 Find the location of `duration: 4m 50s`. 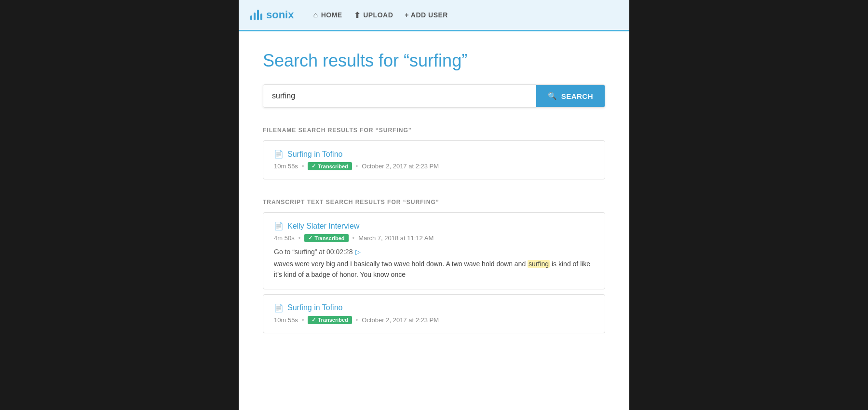

duration: 4m 50s is located at coordinates (285, 238).